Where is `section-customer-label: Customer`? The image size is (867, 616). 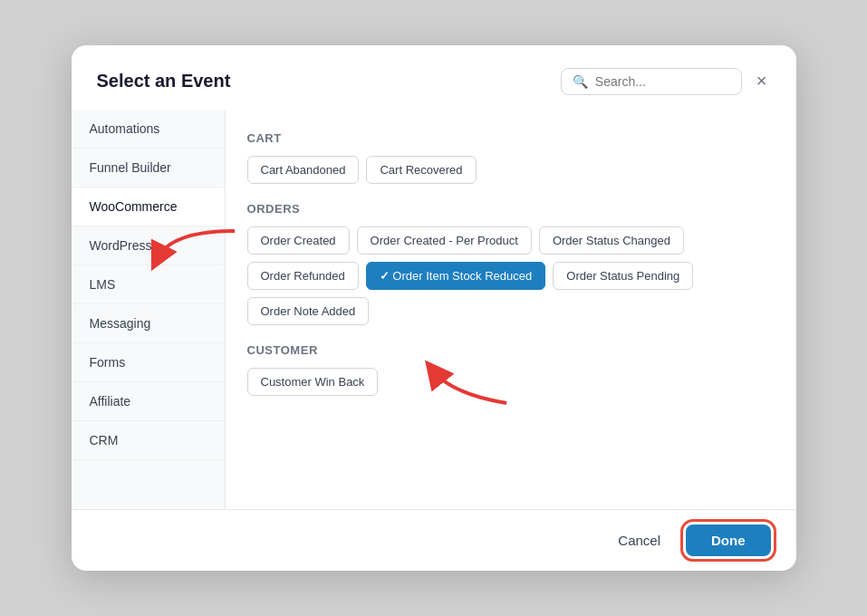
section-customer-label: Customer is located at coordinates (511, 350).